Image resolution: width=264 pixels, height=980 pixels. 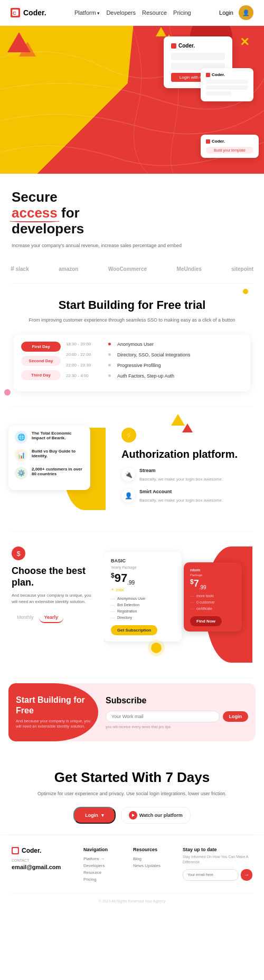 What do you see at coordinates (134, 630) in the screenshot?
I see `plan-basic-cta: Get Subscription` at bounding box center [134, 630].